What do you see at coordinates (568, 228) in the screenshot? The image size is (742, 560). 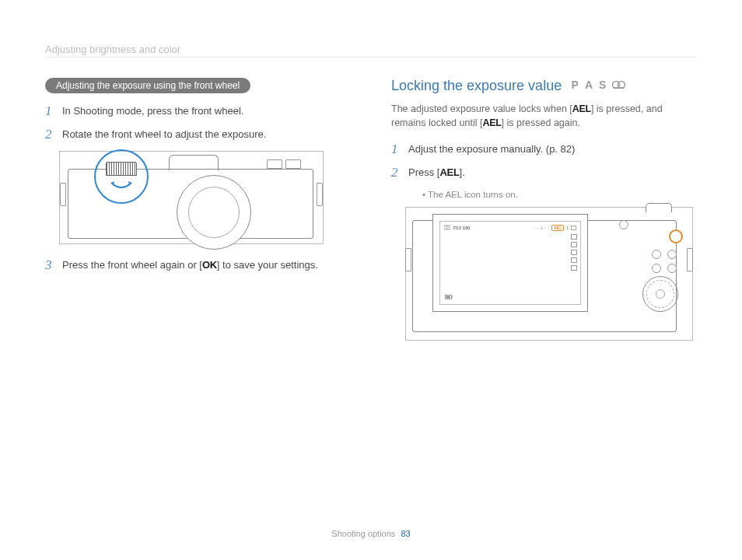 I see `shots-remaining: 1` at bounding box center [568, 228].